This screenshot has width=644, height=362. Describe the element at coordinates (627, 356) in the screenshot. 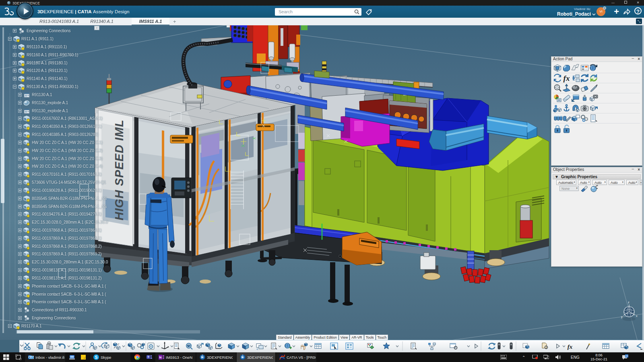

I see `svg-text: 23` at that location.